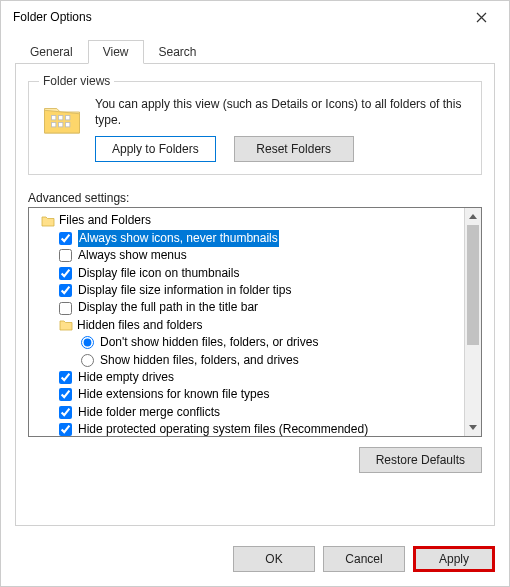 The height and width of the screenshot is (587, 510). What do you see at coordinates (248, 342) in the screenshot?
I see `setting-item: Don't show hidden files, folders, or dri…` at bounding box center [248, 342].